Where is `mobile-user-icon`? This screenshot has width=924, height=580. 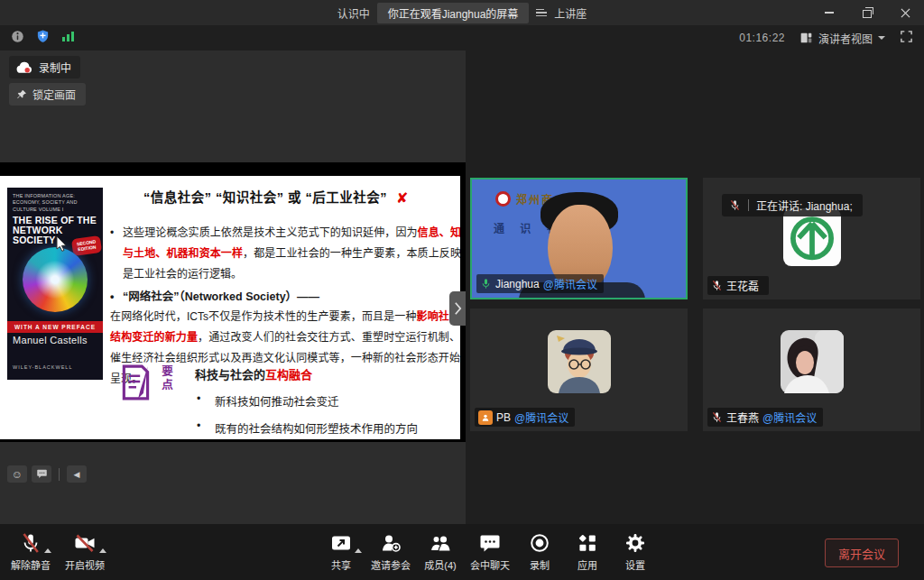
mobile-user-icon is located at coordinates (485, 418).